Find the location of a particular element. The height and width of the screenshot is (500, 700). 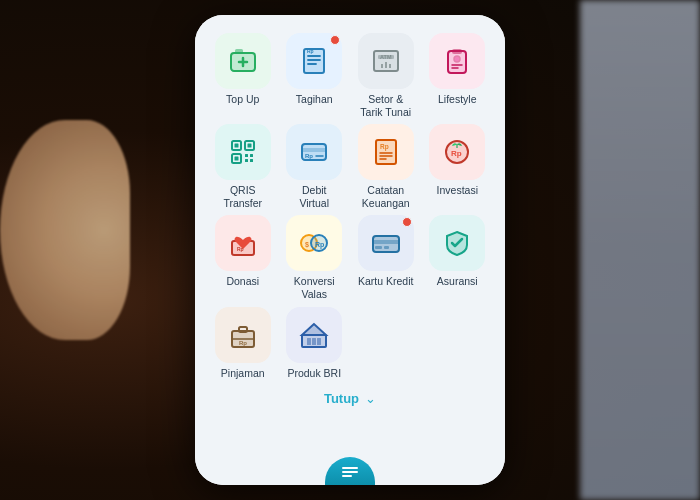

tagihan-icon-wrap: Rp is located at coordinates (314, 61).